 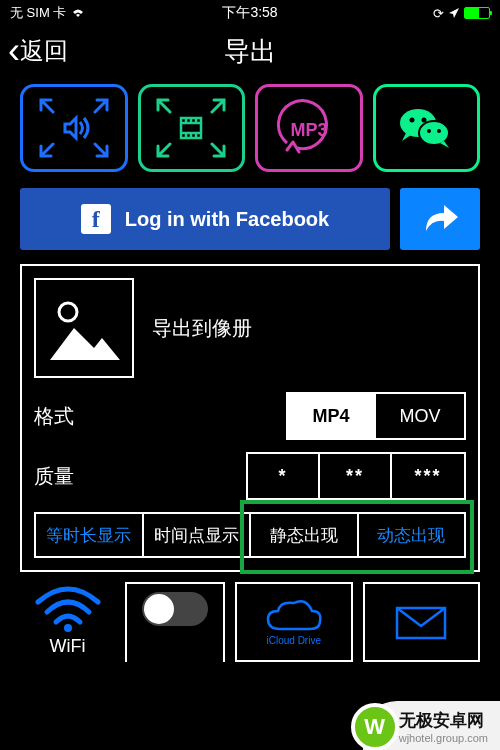 What do you see at coordinates (250, 13) in the screenshot?
I see `status-time: 下午3:58` at bounding box center [250, 13].